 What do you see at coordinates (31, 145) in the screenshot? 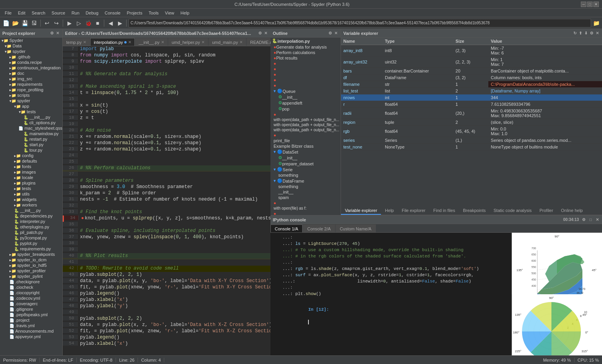
I see `tree-item-start: 🐍 start.py` at bounding box center [31, 145].